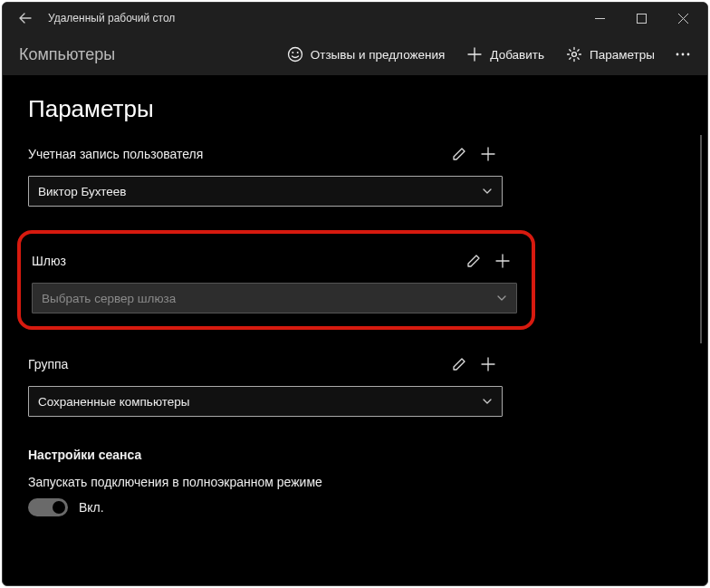 The image size is (710, 588). I want to click on fullscreen-setting-label: Запускать подключения в полноэкранном ре…, so click(359, 482).